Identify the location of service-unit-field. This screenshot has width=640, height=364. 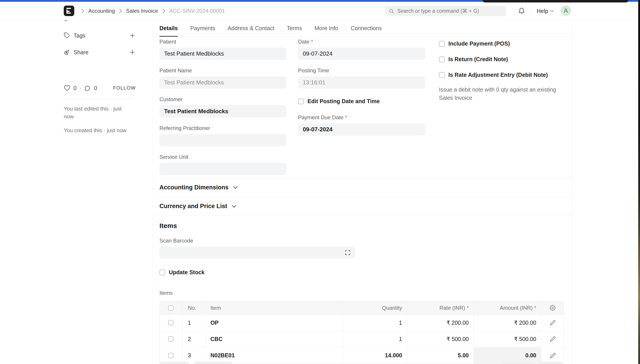
(223, 169).